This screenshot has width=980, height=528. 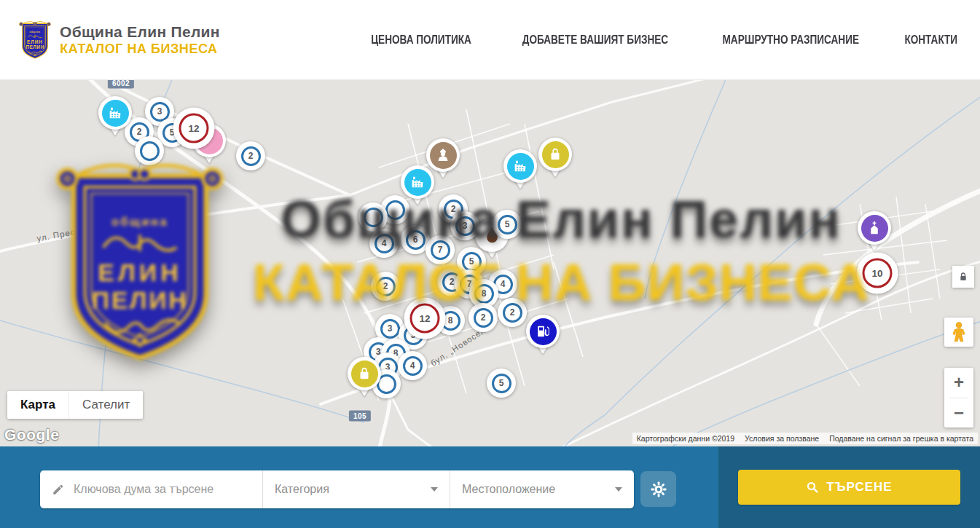 I want to click on search-button-label: ТЪРСЕНЕ, so click(x=859, y=487).